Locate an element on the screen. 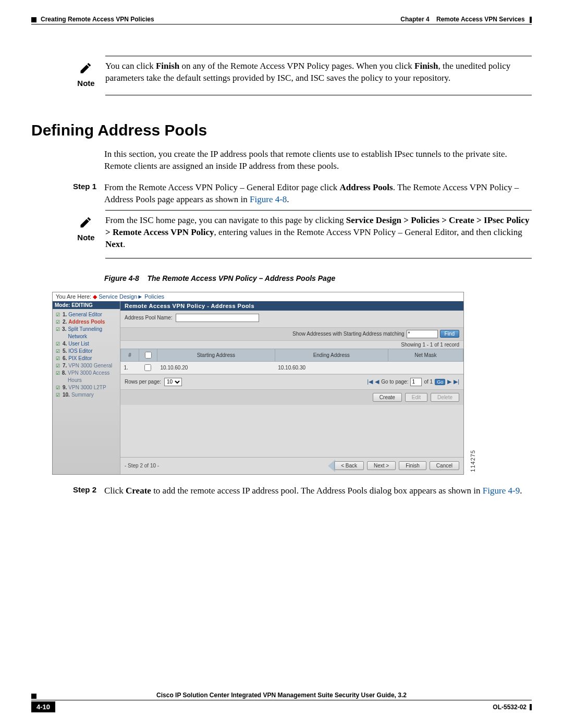 Image resolution: width=563 pixels, height=728 pixels. next-page-icon: ▶ is located at coordinates (449, 381).